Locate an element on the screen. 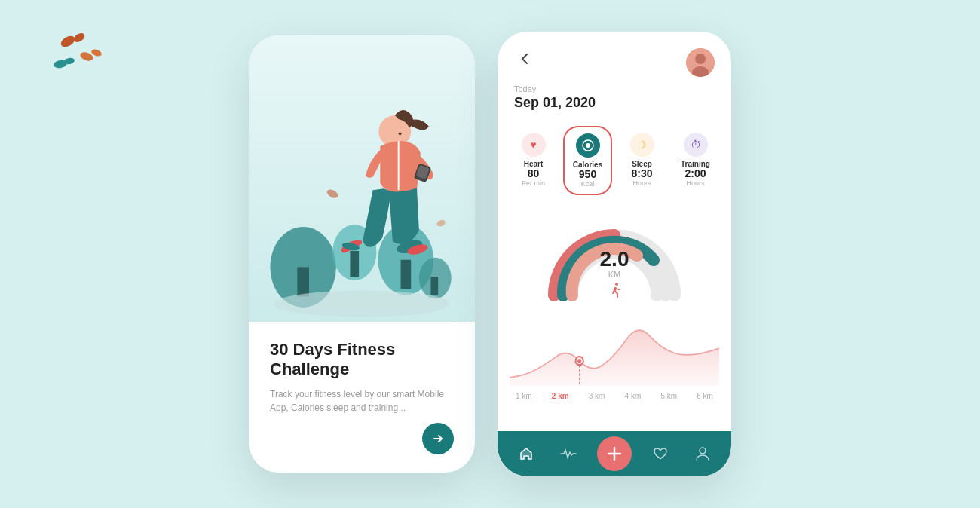 This screenshot has width=980, height=508. wave-label-1km: 1 km is located at coordinates (524, 396).